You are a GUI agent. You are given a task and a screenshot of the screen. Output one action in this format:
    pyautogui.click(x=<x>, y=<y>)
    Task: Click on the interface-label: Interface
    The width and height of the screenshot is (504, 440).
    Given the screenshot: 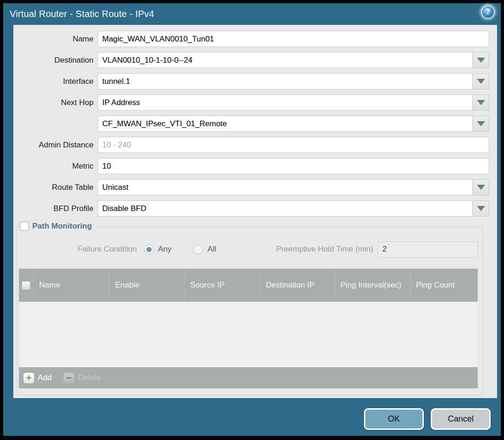 What is the action you would take?
    pyautogui.click(x=55, y=82)
    